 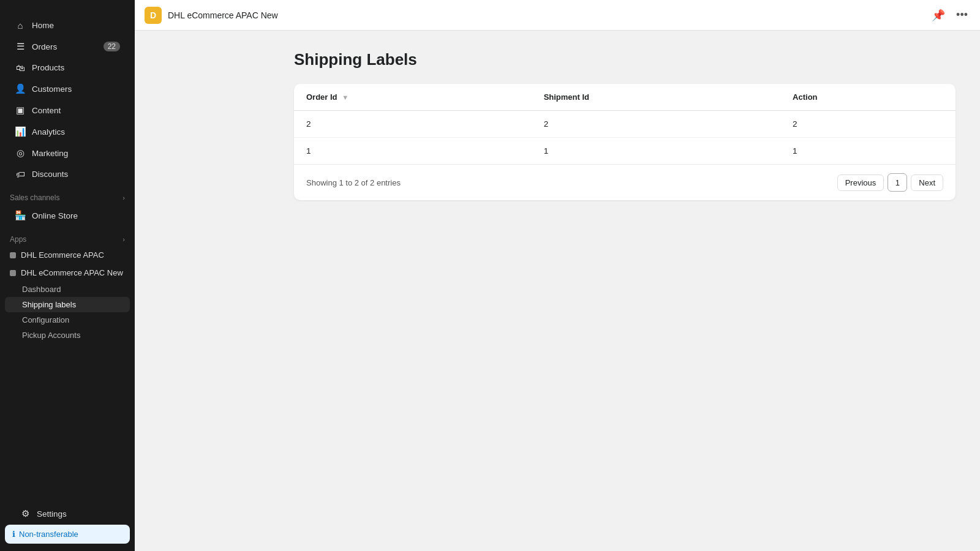 I want to click on sidebar-item-home: ⌂ Home, so click(x=67, y=26).